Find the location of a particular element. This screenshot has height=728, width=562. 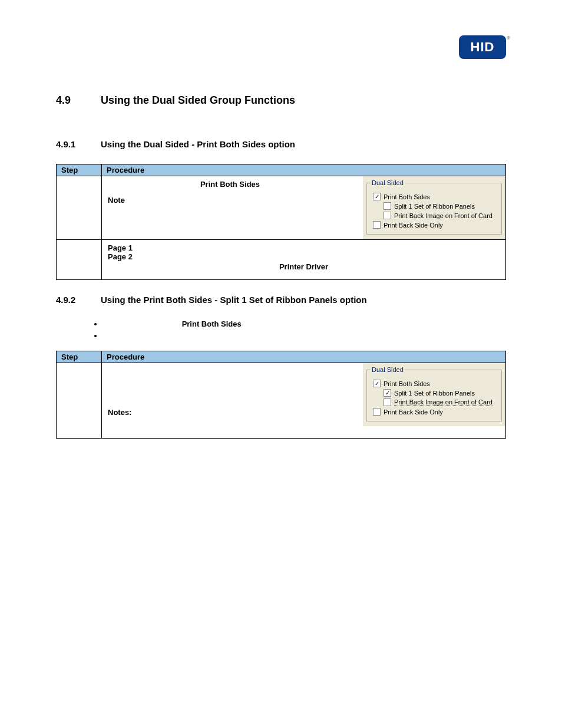

dual-sided-fieldset: Dual Sided ✓ Print Both Sides Split 1 Se… is located at coordinates (434, 207).